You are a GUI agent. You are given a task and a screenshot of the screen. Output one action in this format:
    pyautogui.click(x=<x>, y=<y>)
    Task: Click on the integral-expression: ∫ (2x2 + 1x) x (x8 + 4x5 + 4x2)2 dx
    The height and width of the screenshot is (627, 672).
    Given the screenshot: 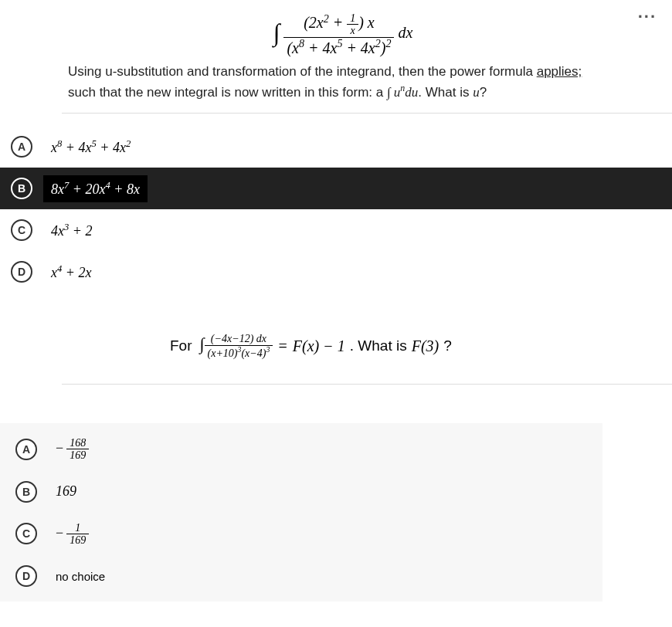 What is the action you would take?
    pyautogui.click(x=343, y=34)
    